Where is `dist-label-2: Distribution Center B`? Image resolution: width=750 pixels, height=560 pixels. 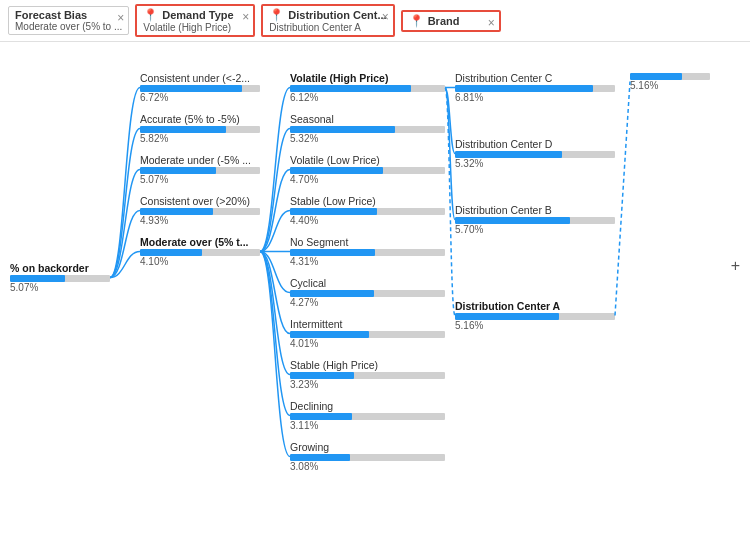
dist-label-2: Distribution Center B is located at coordinates (530, 210).